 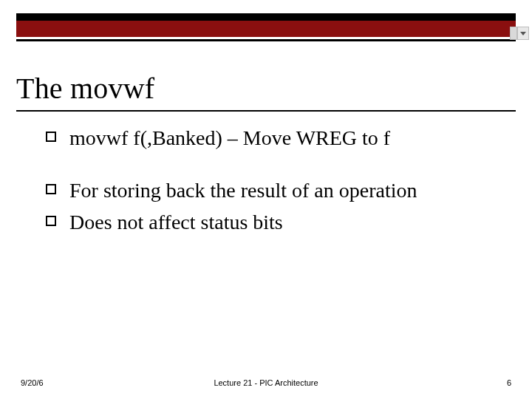 I want to click on spacer, so click(x=271, y=167).